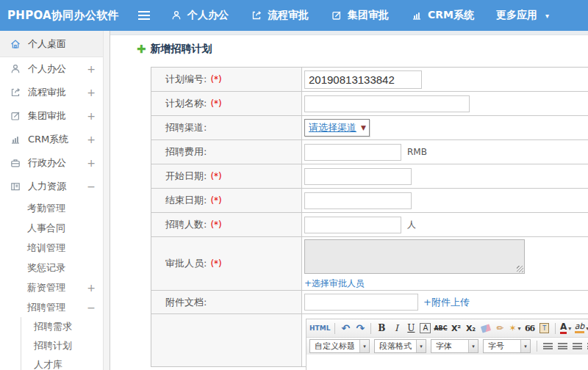  Describe the element at coordinates (186, 302) in the screenshot. I see `field-label: 附件文档:` at that location.